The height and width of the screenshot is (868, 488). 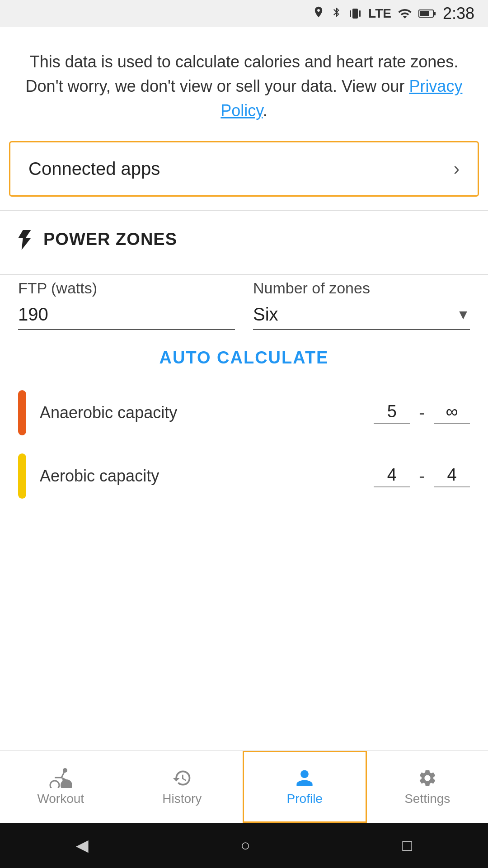 What do you see at coordinates (127, 288) in the screenshot?
I see `ftp-label: FTP (watts)` at bounding box center [127, 288].